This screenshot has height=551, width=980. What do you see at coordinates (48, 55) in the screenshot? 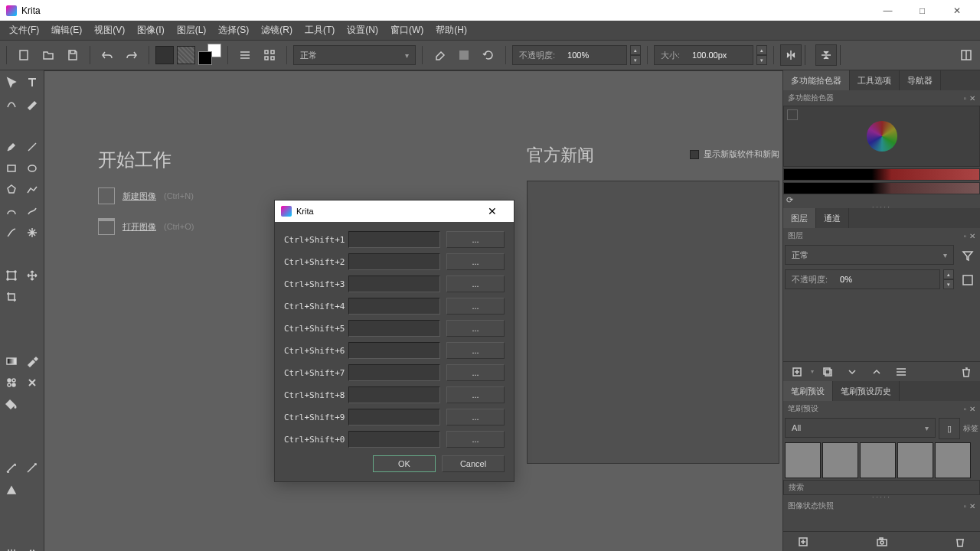
I see `open-button` at bounding box center [48, 55].